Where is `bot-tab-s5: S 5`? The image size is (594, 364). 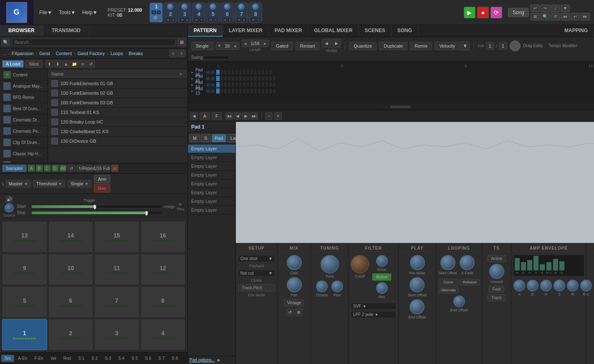 bot-tab-s5: S 5 is located at coordinates (134, 358).